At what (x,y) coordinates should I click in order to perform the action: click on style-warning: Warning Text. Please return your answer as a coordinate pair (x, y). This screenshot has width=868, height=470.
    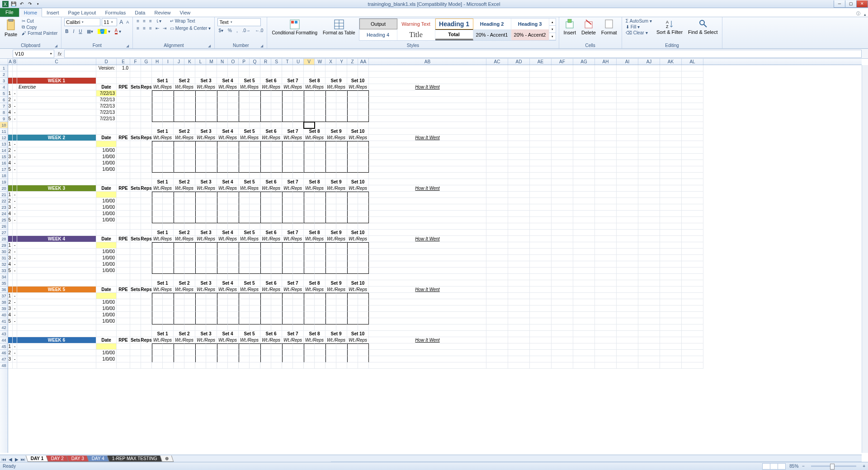
    Looking at the image, I should click on (416, 24).